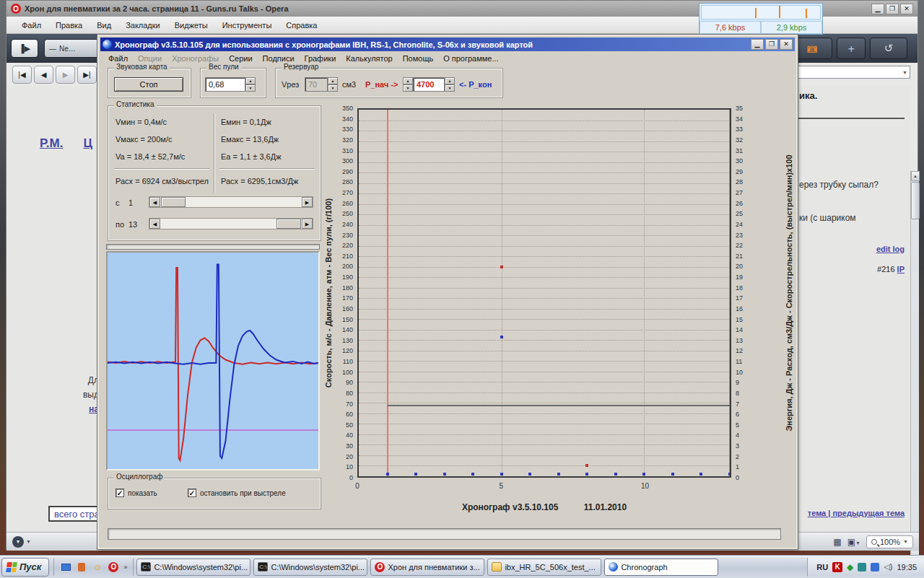  What do you see at coordinates (471, 58) in the screenshot?
I see `chrono-menu-item-Опрограмме: О программе...` at bounding box center [471, 58].